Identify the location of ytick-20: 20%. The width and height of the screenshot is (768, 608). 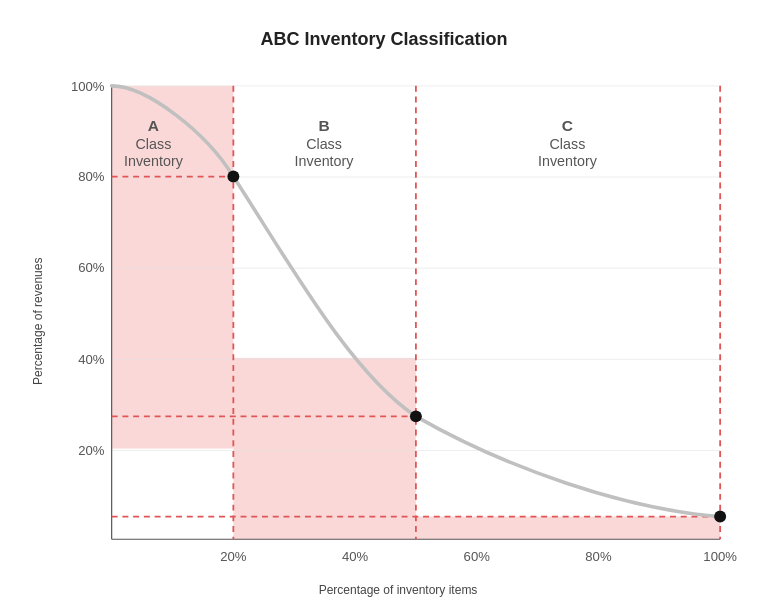
(92, 450).